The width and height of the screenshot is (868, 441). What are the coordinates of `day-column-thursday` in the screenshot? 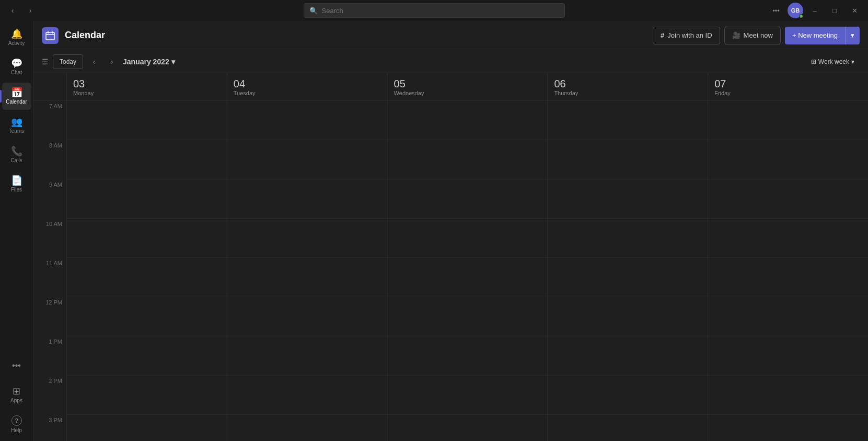 It's located at (628, 271).